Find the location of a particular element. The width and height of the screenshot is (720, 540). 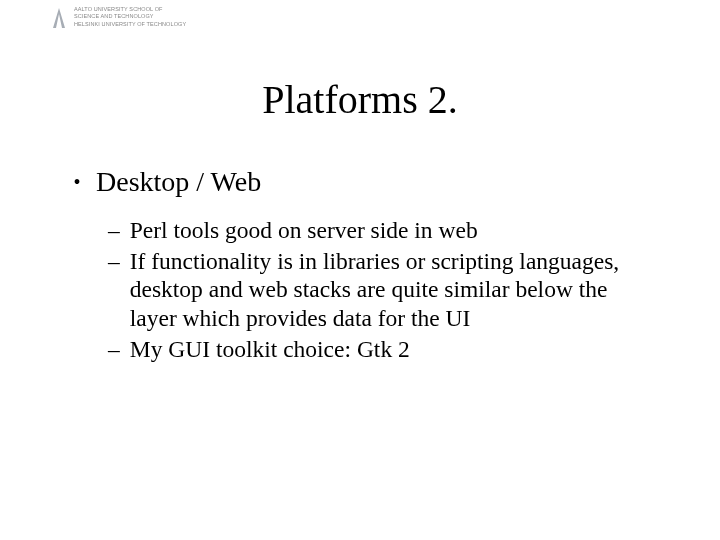

bullet-level2-text: My GUI toolkit choice: Gtk 2 is located at coordinates (395, 350).